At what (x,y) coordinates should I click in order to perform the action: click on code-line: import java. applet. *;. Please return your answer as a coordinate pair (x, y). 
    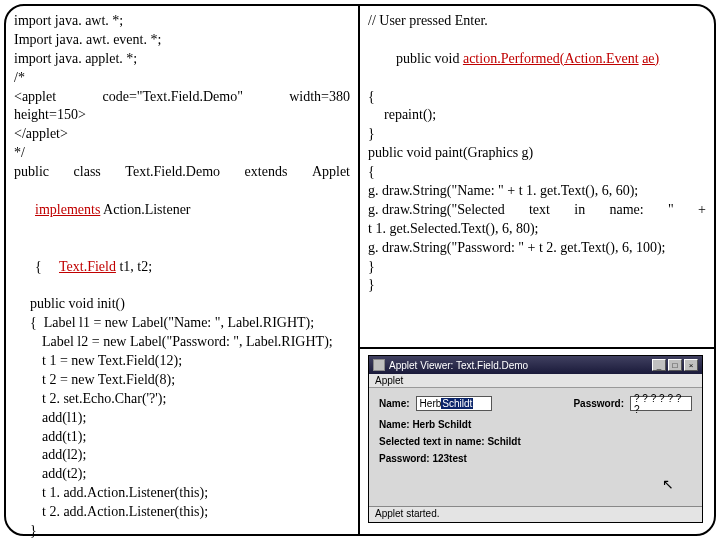
    Looking at the image, I should click on (182, 60).